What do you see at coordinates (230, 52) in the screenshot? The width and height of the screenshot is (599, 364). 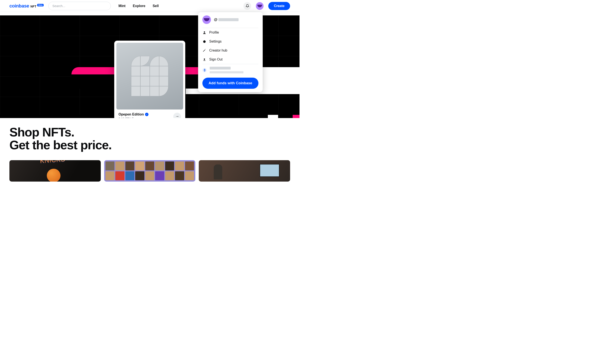 I see `profile-dropdown: @ Profile Settings Creator hub Sign Out` at bounding box center [230, 52].